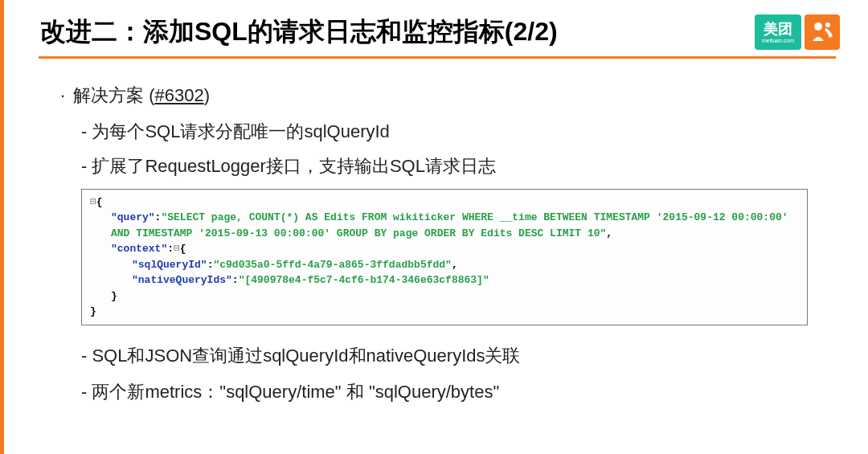  What do you see at coordinates (444, 312) in the screenshot?
I see `code-line-close: }` at bounding box center [444, 312].